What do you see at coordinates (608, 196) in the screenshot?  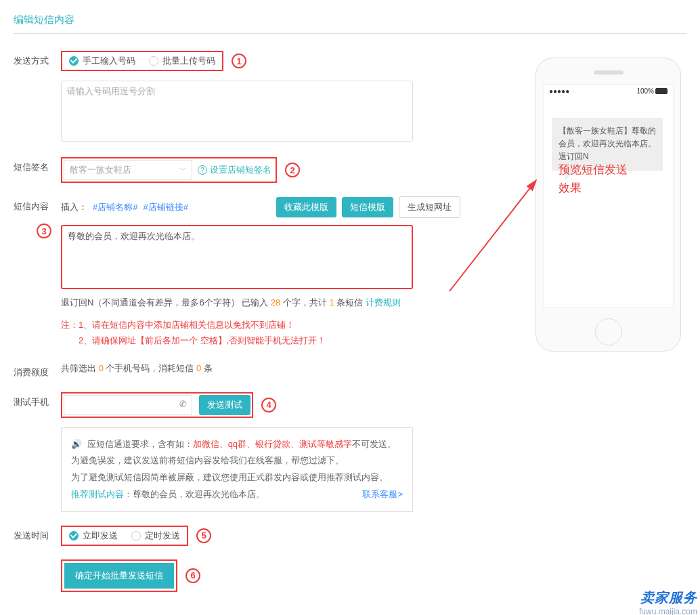 I see `phone-screen: ●●●●● 100% 【散客一族女鞋店】尊敬的会员，欢迎再次光临本店。退订回N …` at bounding box center [608, 196].